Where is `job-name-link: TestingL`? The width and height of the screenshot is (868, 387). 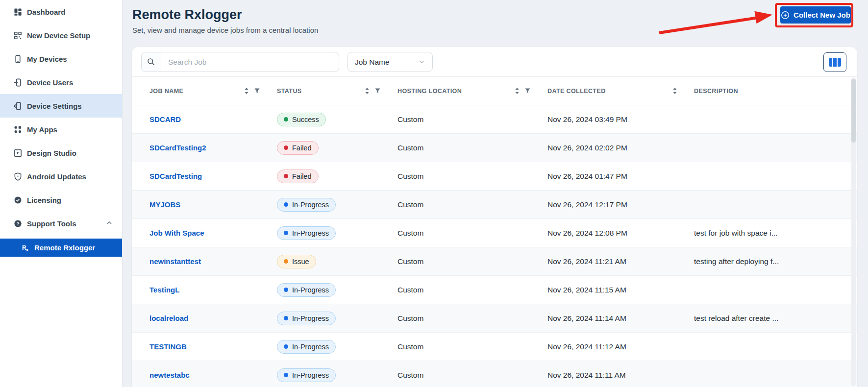 job-name-link: TestingL is located at coordinates (165, 290).